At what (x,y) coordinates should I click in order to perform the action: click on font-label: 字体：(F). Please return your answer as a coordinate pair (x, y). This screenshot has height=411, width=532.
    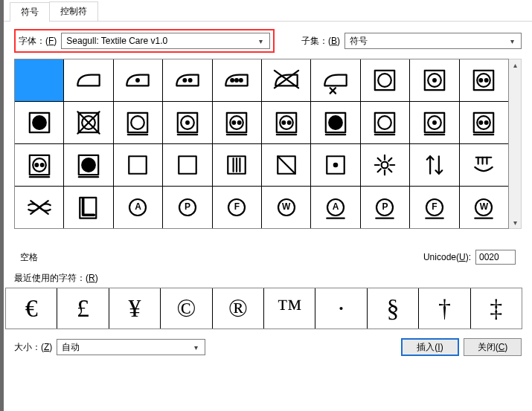
    Looking at the image, I should click on (37, 42).